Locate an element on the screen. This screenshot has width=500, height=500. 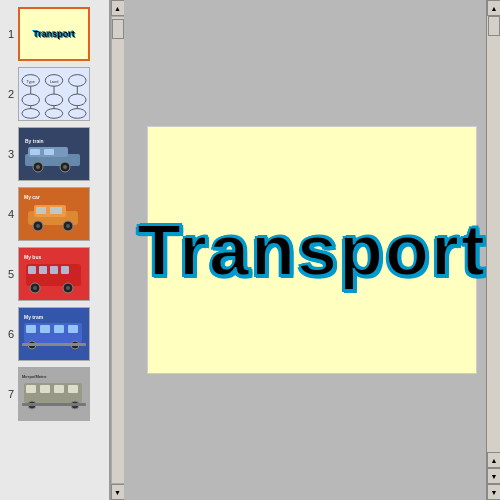
svg-text: Land is located at coordinates (54, 82).